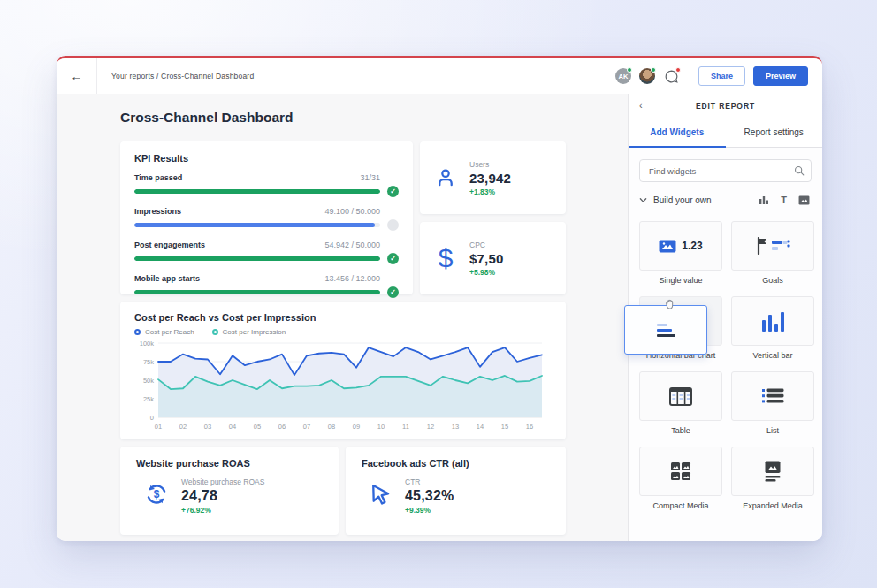 This screenshot has width=877, height=588. I want to click on list-icon, so click(773, 396).